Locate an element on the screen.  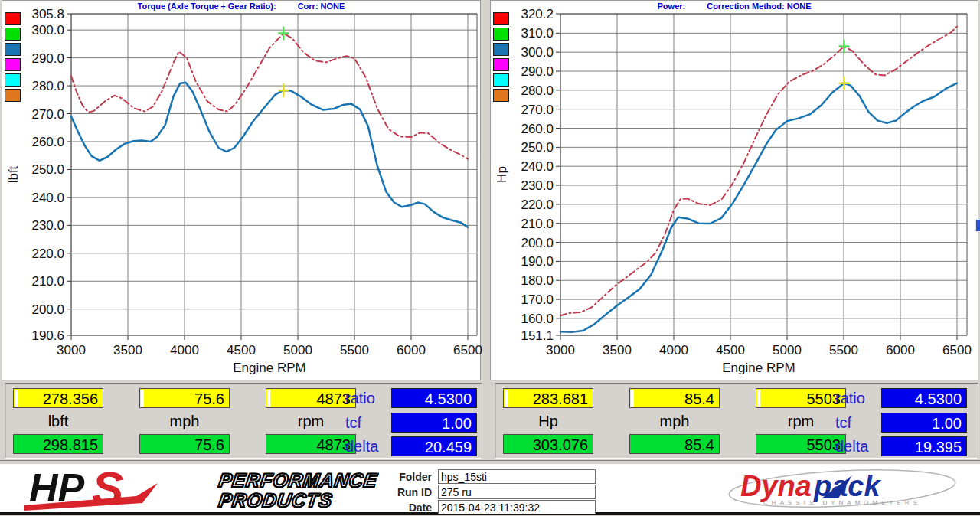
torque-peak-value-box: 298.815 is located at coordinates (58, 444).